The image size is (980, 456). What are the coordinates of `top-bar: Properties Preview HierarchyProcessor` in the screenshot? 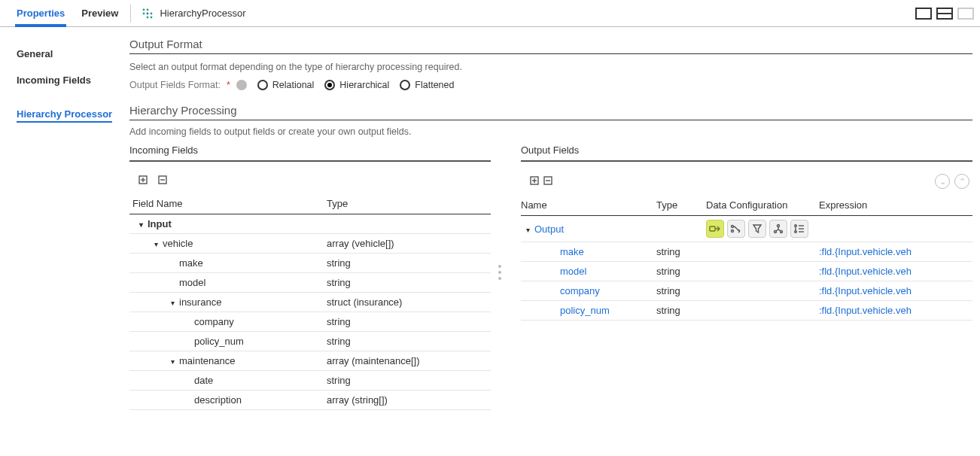 It's located at (490, 14).